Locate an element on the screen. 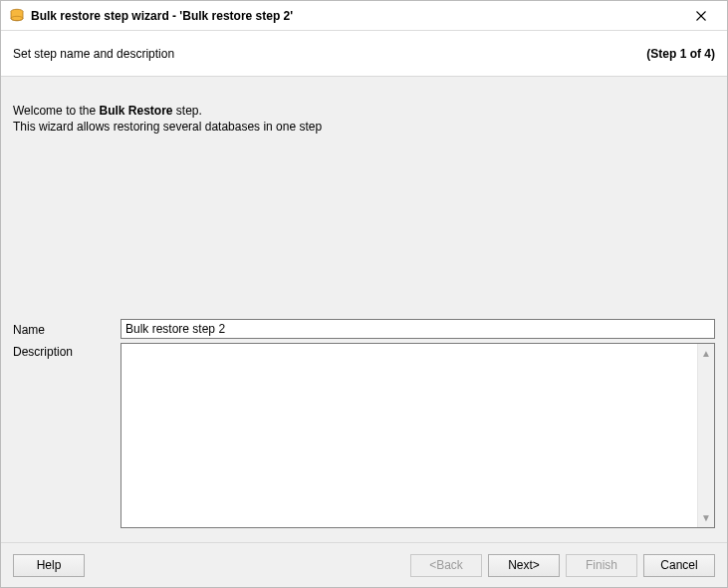 The image size is (728, 588). name-row: Name is located at coordinates (364, 329).